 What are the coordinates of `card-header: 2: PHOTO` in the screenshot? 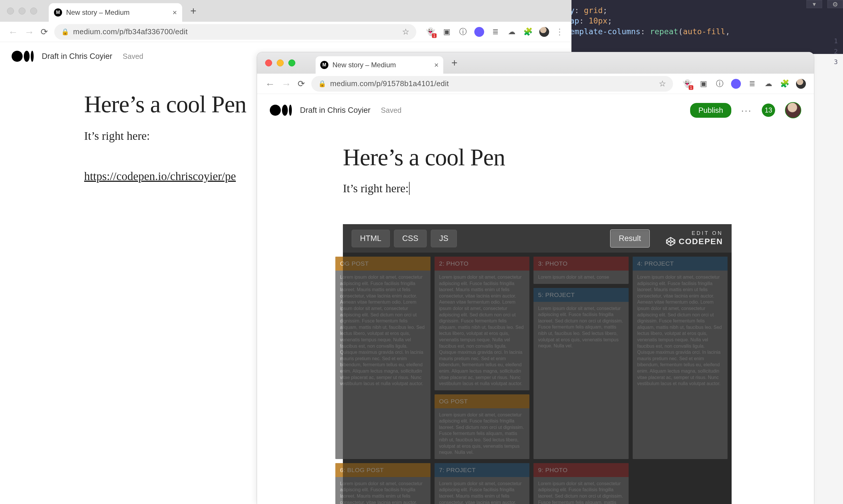 It's located at (482, 264).